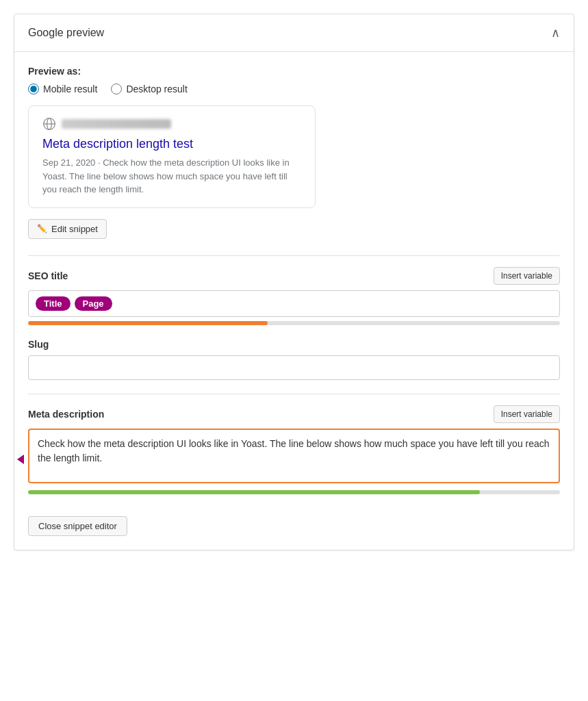  I want to click on slug-header: Slug, so click(294, 344).